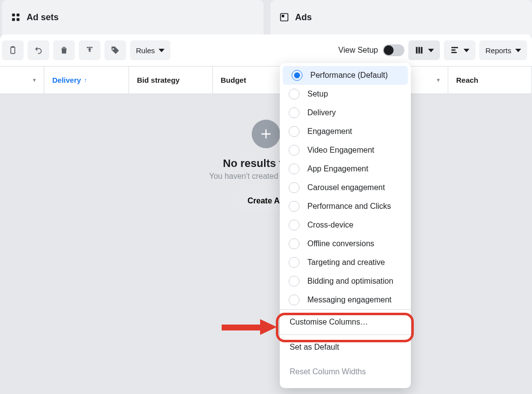 This screenshot has width=532, height=394. Describe the element at coordinates (66, 80) in the screenshot. I see `column-delivery-label: Delivery` at that location.